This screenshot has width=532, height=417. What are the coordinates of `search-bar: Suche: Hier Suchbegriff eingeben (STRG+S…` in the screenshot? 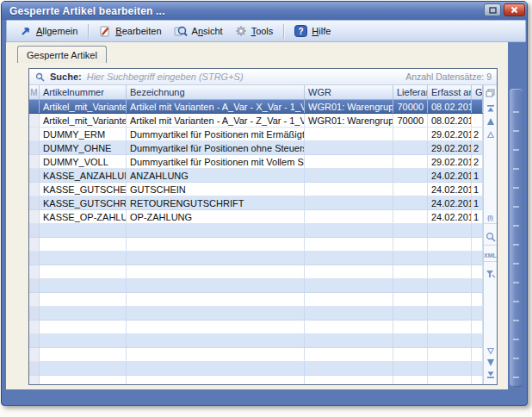 It's located at (263, 78).